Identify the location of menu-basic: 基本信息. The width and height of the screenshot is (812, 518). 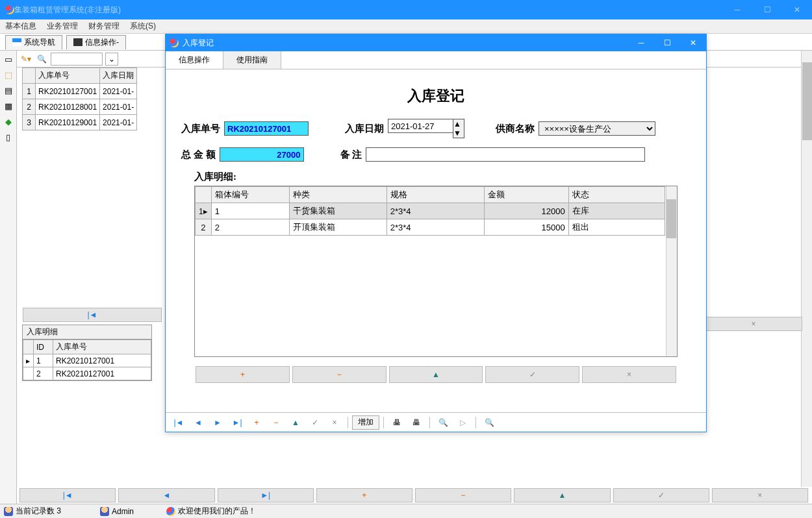
(21, 26).